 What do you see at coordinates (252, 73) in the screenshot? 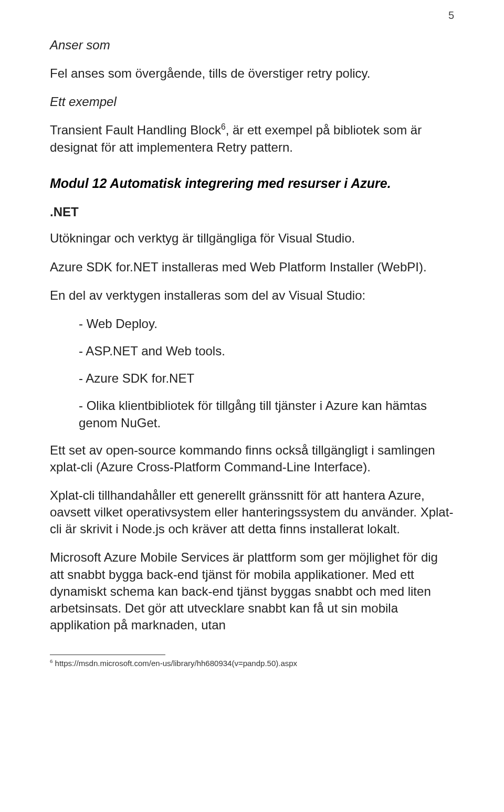
I see `paragraph-fel: Fel anses som övergående, tills de övers…` at bounding box center [252, 73].